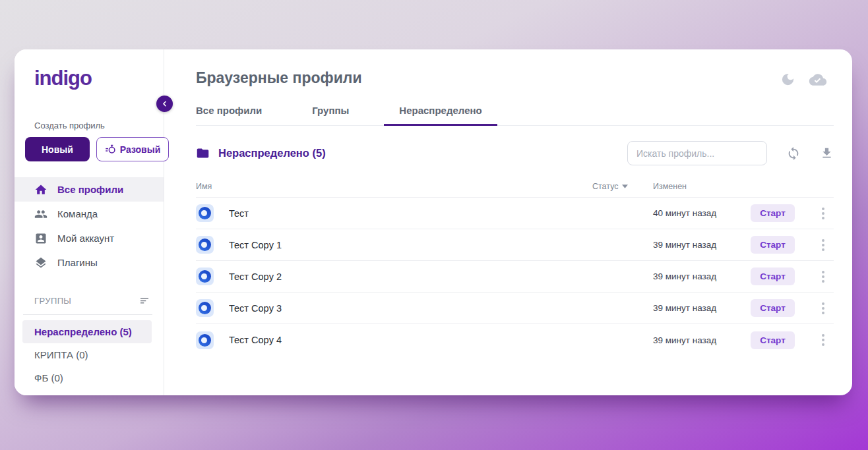 The width and height of the screenshot is (868, 450). I want to click on groups-list: Нераспределено (5) КРИПТА (0) ФБ (0), so click(89, 354).